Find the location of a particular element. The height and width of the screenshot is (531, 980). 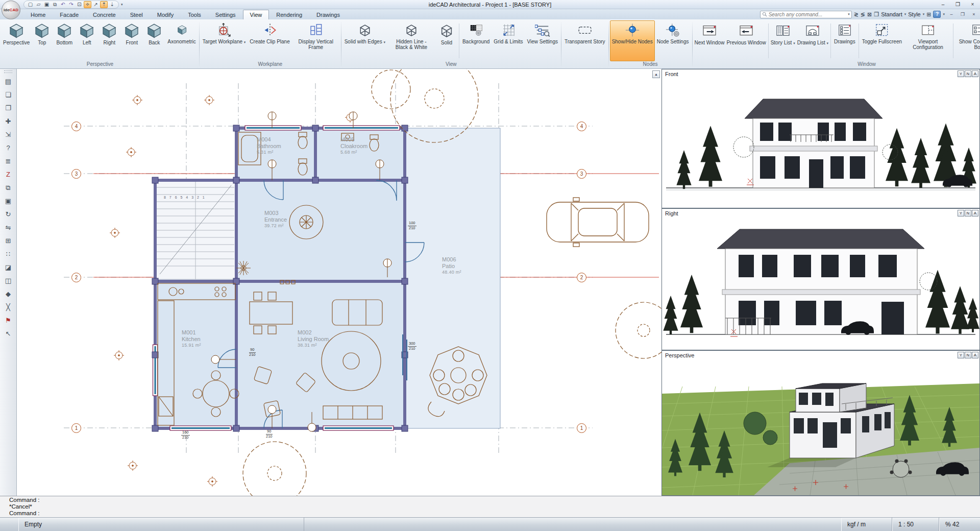

previous-window-button: Previous Window is located at coordinates (746, 41).